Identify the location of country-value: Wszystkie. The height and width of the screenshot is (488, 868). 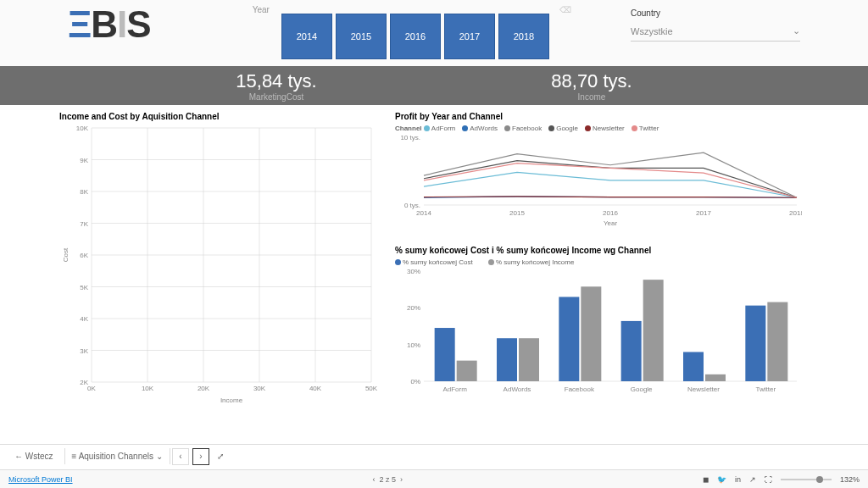
(652, 31).